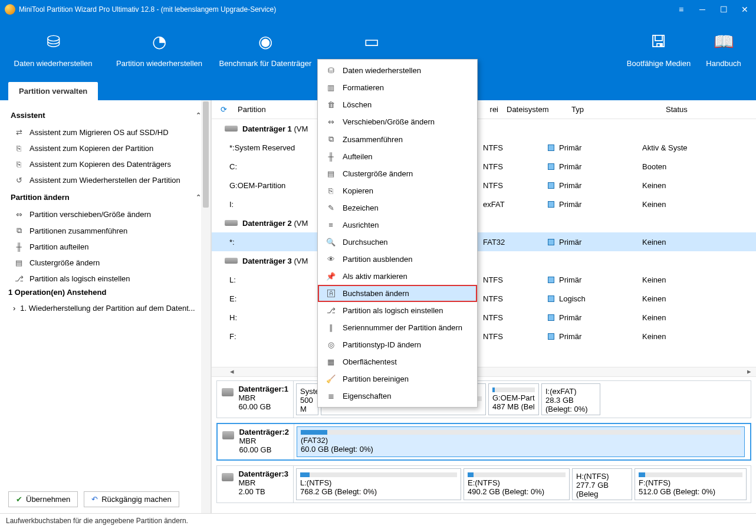 The height and width of the screenshot is (532, 756). Describe the element at coordinates (223, 110) in the screenshot. I see `refresh-icon: ⟳` at that location.